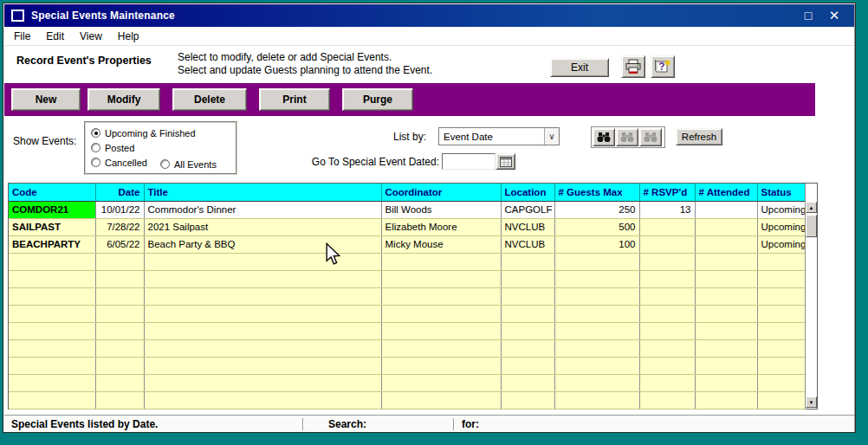  I want to click on cell-title: Commodor's Dinner, so click(262, 210).